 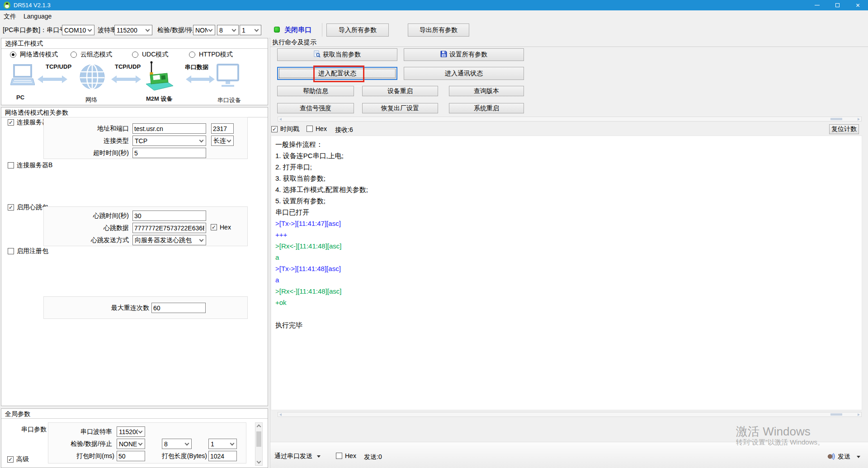 I want to click on network-globe-icon, so click(x=92, y=78).